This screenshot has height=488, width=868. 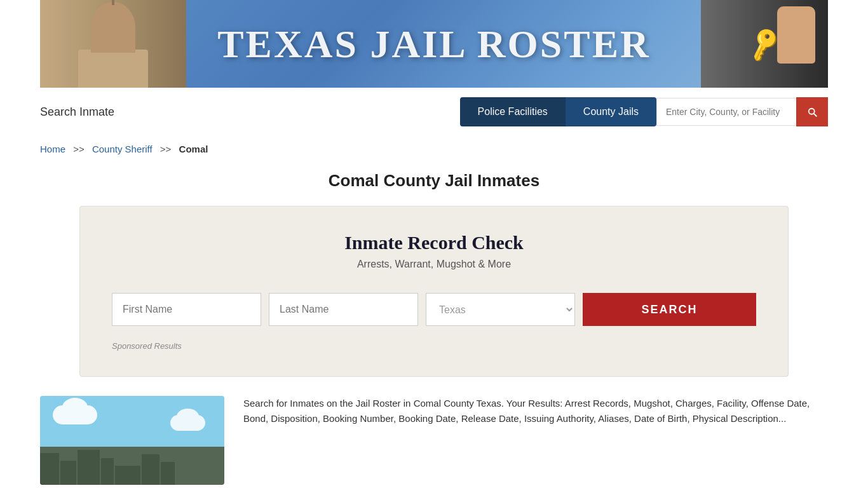 What do you see at coordinates (194, 149) in the screenshot?
I see `breadcrumb-current: Comal` at bounding box center [194, 149].